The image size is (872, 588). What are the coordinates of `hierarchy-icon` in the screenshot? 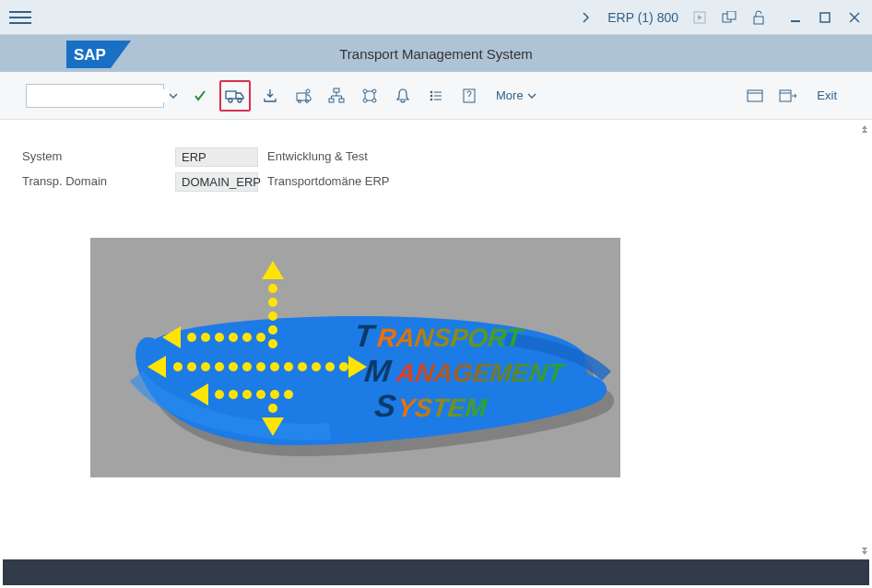 It's located at (336, 96).